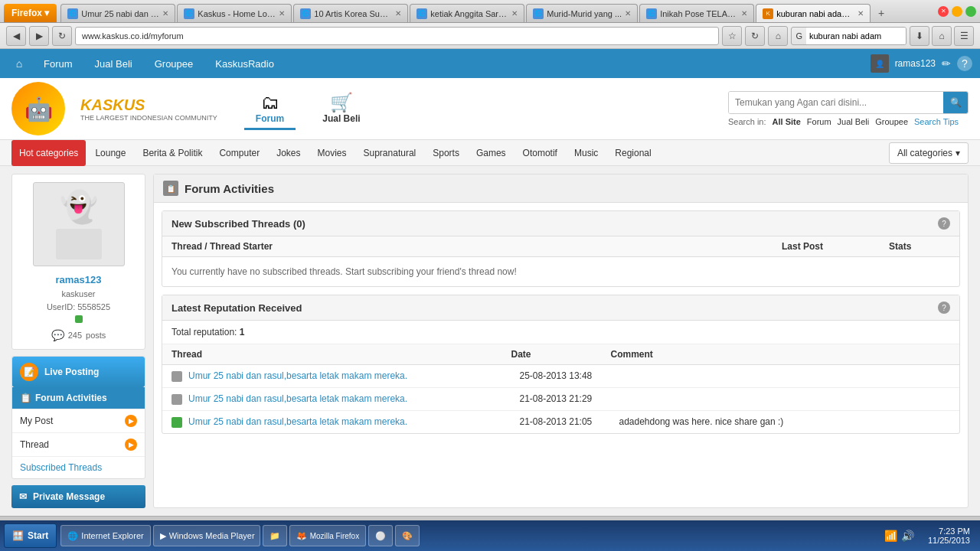 The width and height of the screenshot is (980, 551). I want to click on search-button: 🔍, so click(956, 103).